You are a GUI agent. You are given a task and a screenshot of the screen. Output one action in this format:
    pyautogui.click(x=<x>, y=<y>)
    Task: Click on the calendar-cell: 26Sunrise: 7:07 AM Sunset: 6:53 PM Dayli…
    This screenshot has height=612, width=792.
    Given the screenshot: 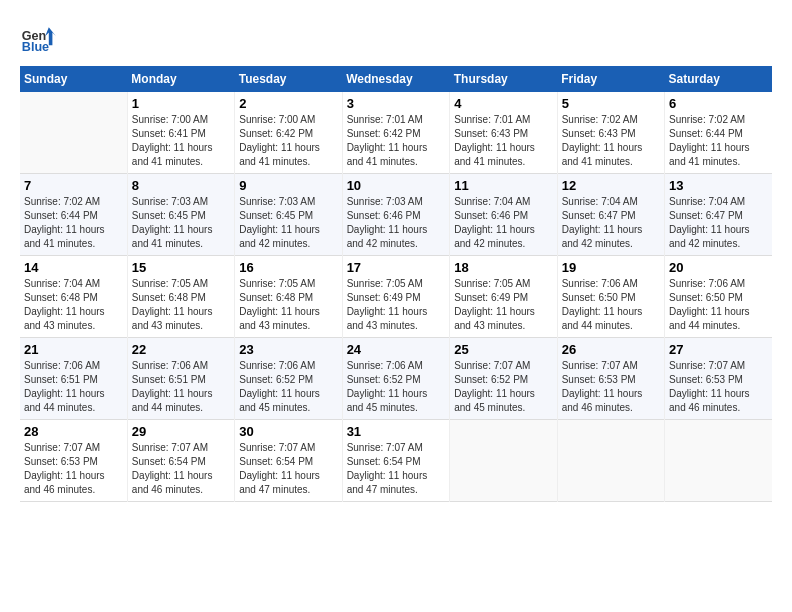 What is the action you would take?
    pyautogui.click(x=610, y=379)
    